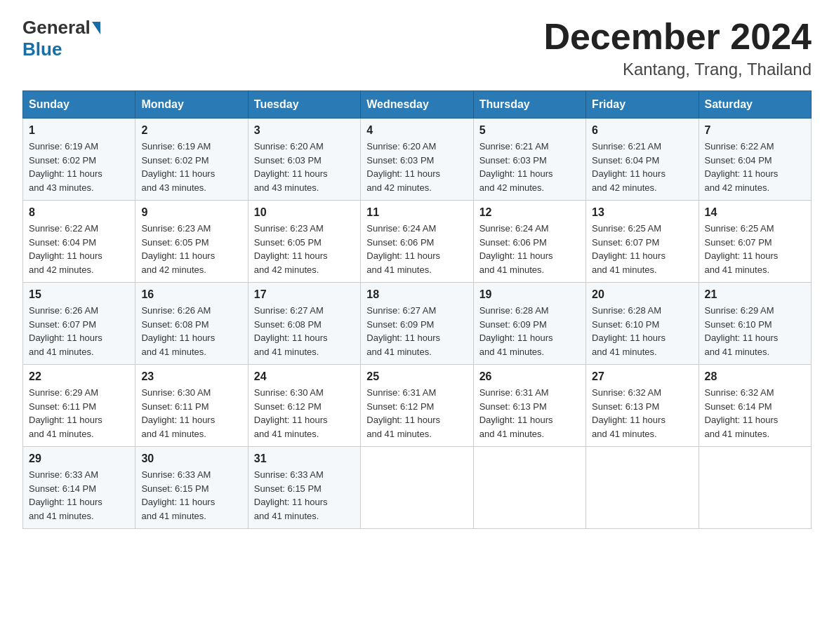 The height and width of the screenshot is (644, 834). Describe the element at coordinates (417, 249) in the screenshot. I see `day-info: Sunrise: 6:24 AM Sunset: 6:06 PM Dayligh…` at that location.